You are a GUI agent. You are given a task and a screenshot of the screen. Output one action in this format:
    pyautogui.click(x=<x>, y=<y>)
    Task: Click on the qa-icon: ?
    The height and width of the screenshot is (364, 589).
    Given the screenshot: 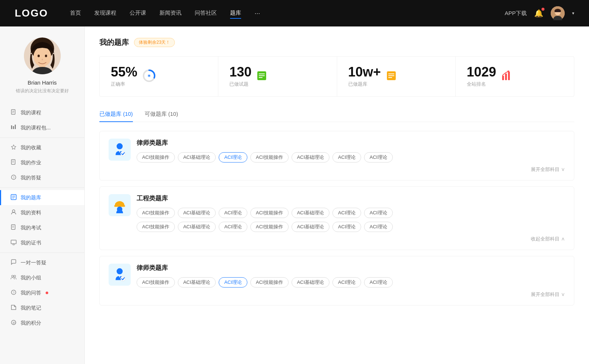 What is the action you would take?
    pyautogui.click(x=14, y=178)
    